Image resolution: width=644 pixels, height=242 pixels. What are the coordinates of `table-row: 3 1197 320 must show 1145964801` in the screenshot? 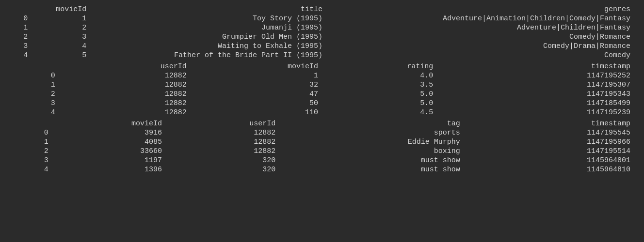 It's located at (322, 161).